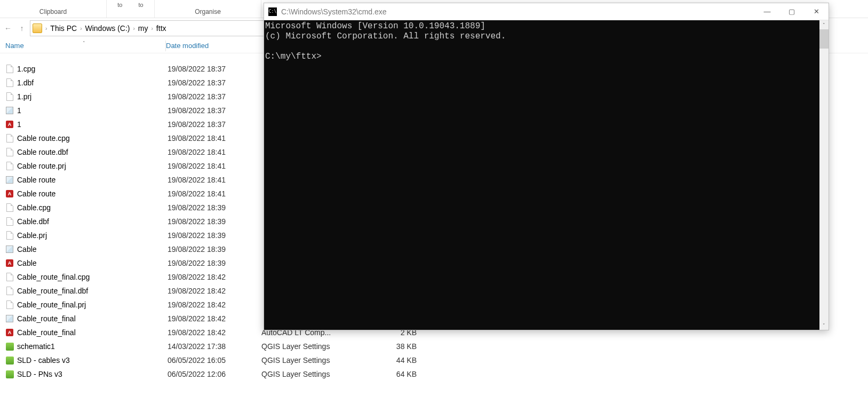 The image size is (868, 396). Describe the element at coordinates (401, 346) in the screenshot. I see `file-size: 38 KB` at that location.